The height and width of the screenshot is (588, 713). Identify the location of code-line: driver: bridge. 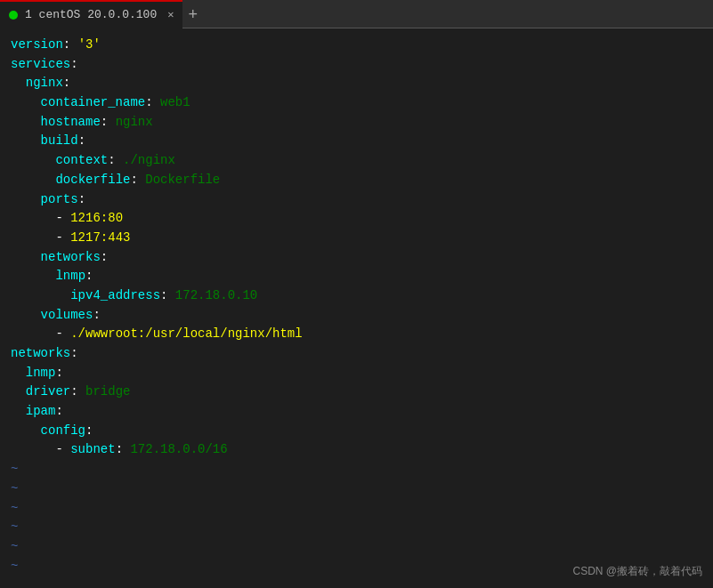
(356, 392).